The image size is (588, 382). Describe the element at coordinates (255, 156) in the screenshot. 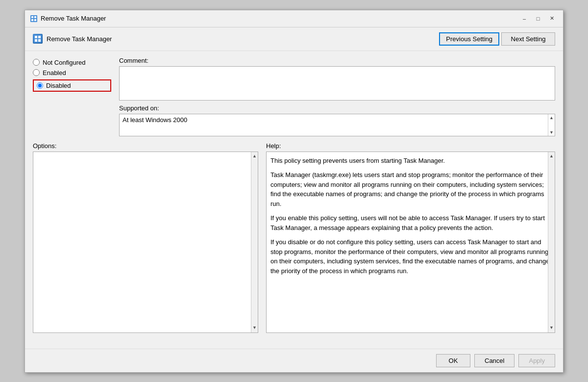

I see `options-scroll-up: ▲` at that location.